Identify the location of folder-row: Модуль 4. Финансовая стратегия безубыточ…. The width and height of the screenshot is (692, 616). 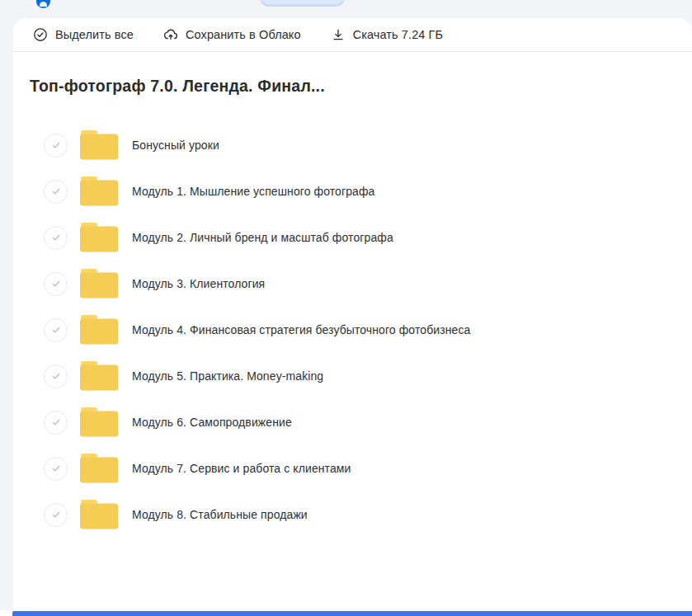
(353, 330).